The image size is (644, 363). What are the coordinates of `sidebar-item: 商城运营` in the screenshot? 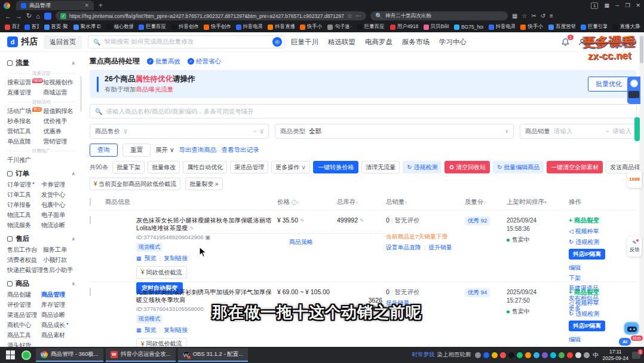 It's located at (59, 93).